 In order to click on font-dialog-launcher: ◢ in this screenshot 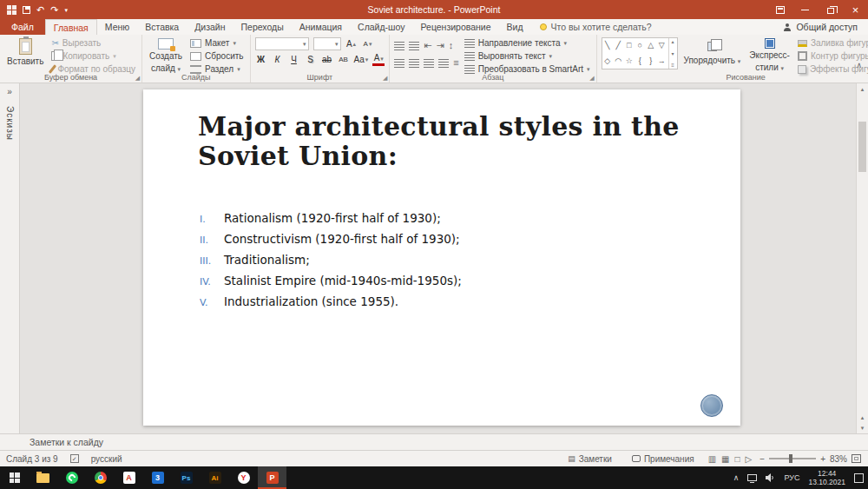, I will do `click(385, 78)`.